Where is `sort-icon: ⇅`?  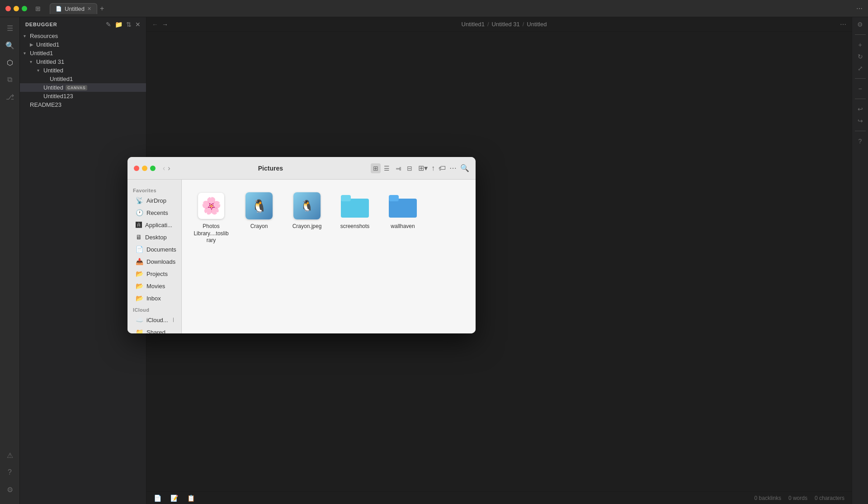 sort-icon: ⇅ is located at coordinates (129, 24).